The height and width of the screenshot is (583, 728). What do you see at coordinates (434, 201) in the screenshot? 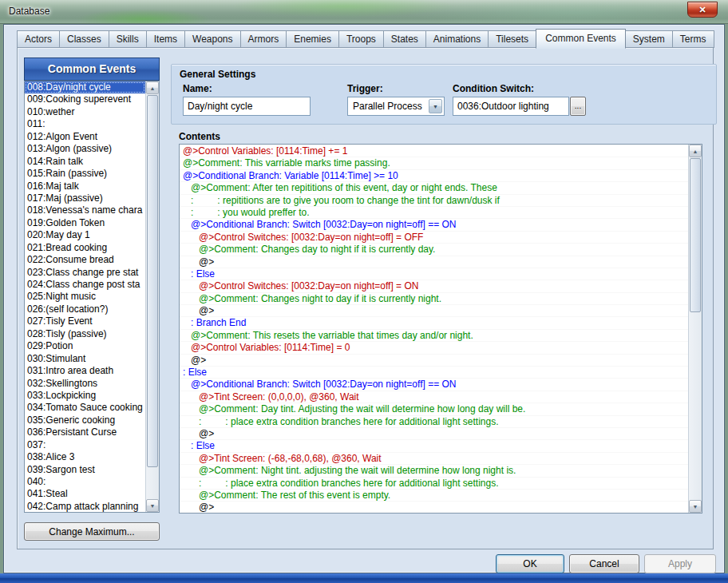
I see `event-command-line: : : repititions are to give you room to …` at bounding box center [434, 201].